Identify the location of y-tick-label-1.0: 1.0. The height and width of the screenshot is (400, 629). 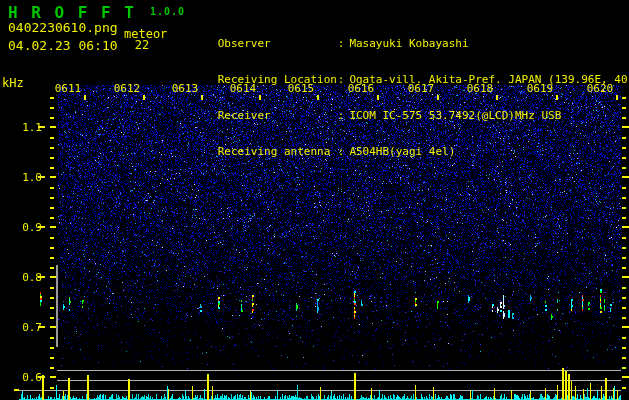
(28, 178).